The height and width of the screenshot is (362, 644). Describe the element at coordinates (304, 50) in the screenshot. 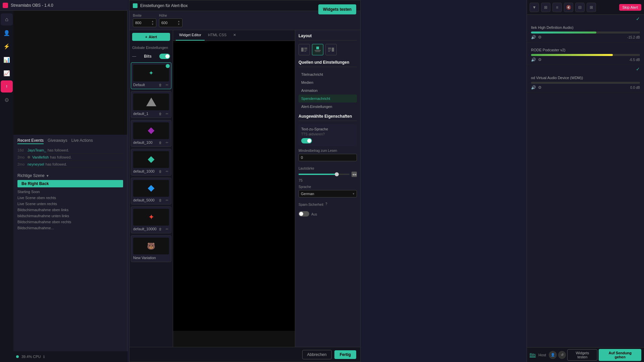

I see `layout-img-left` at that location.